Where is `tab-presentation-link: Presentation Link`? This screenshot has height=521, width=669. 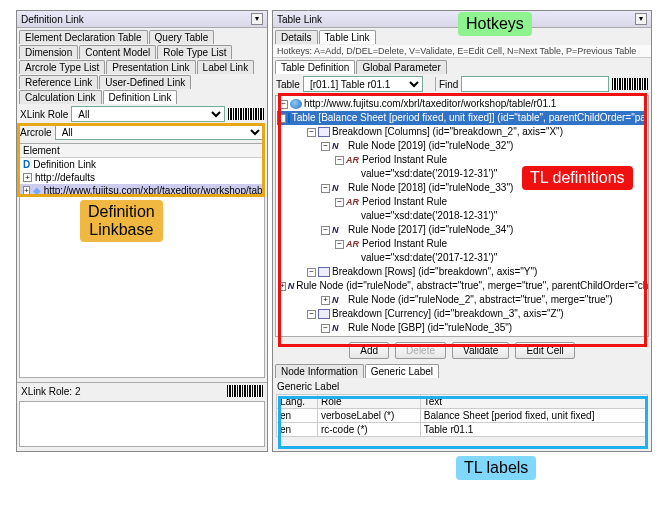
tab-presentation-link: Presentation Link is located at coordinates (150, 67).